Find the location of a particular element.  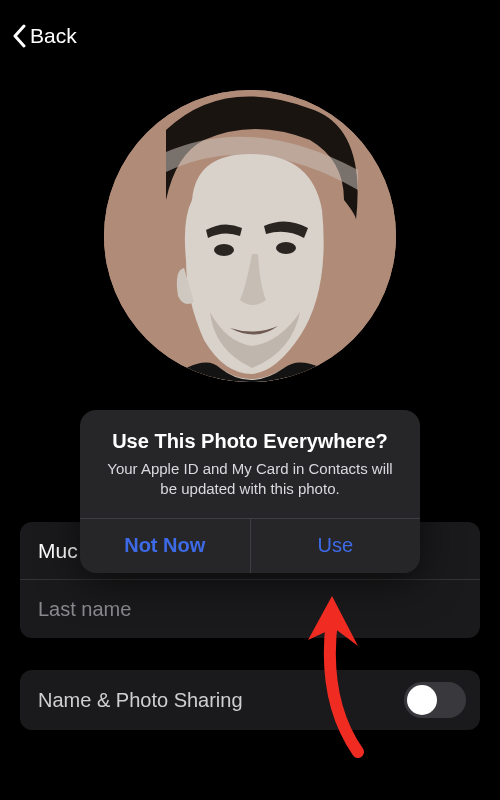

not-now-button: Not Now is located at coordinates (165, 546).